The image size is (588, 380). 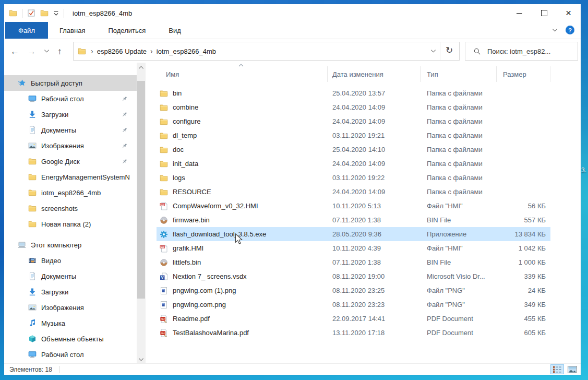 What do you see at coordinates (354, 248) in the screenshot?
I see `file-row: HMIgrafik.HMI10.11.2020 4:39Файл "HMI"1 …` at bounding box center [354, 248].